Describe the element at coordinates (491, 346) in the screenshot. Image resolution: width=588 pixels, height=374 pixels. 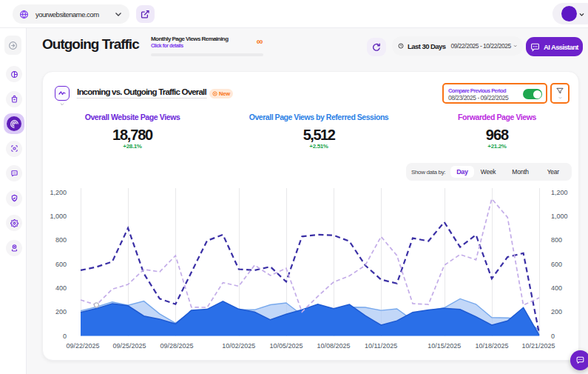
I see `svg-text: 10/18/2025` at that location.